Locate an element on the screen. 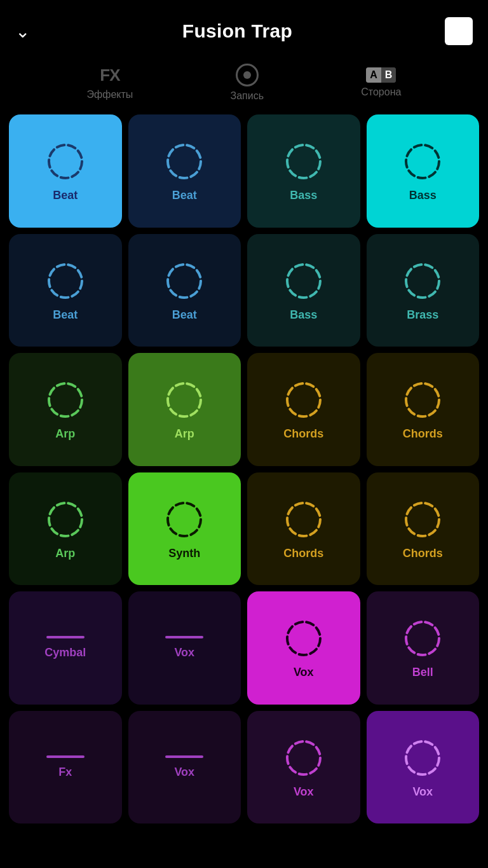 This screenshot has width=488, height=868. pad-chords-15: Chords is located at coordinates (304, 529).